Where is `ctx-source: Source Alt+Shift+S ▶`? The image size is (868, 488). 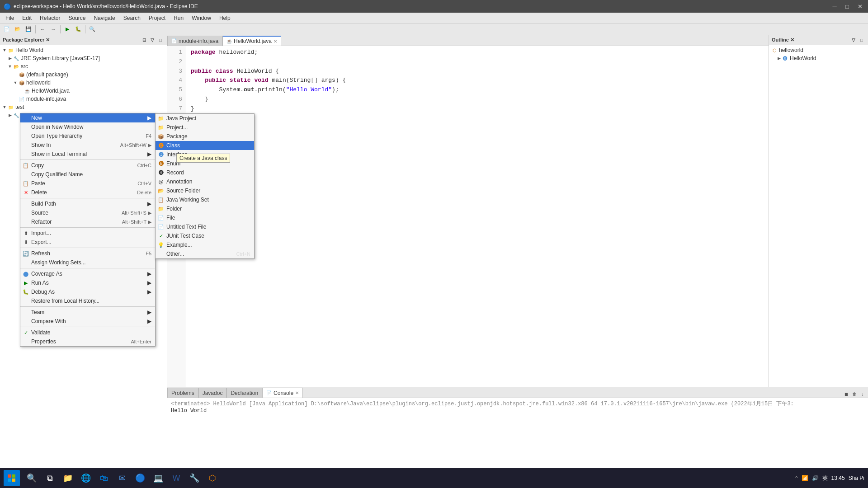 ctx-source: Source Alt+Shift+S ▶ is located at coordinates (88, 213).